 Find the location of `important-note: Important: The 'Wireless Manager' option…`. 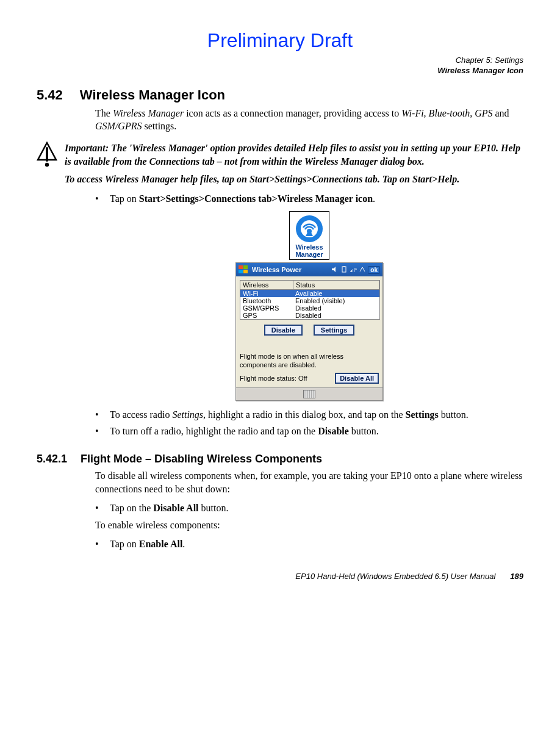

important-note: Important: The 'Wireless Manager' option… is located at coordinates (280, 164).